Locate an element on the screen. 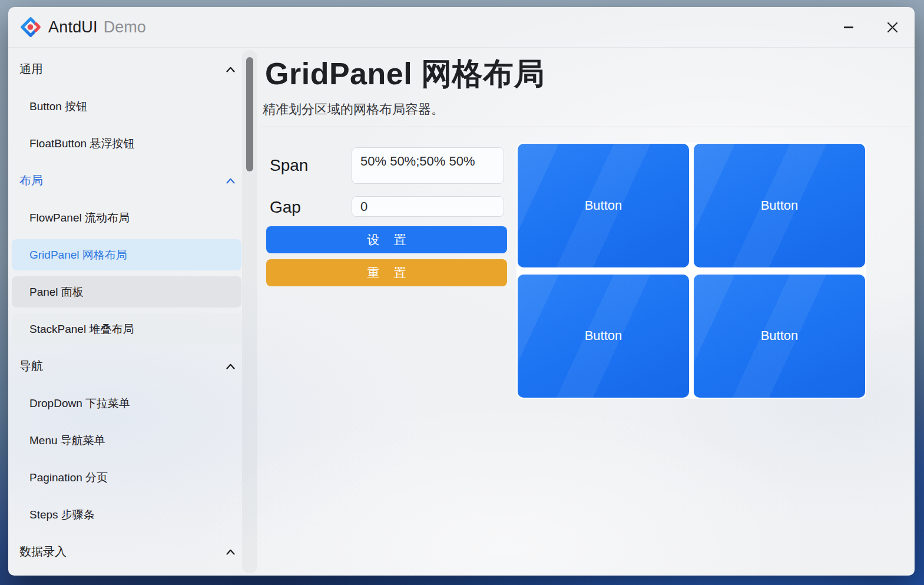 Image resolution: width=924 pixels, height=585 pixels. sidebar-section-layout: 布局 is located at coordinates (129, 180).